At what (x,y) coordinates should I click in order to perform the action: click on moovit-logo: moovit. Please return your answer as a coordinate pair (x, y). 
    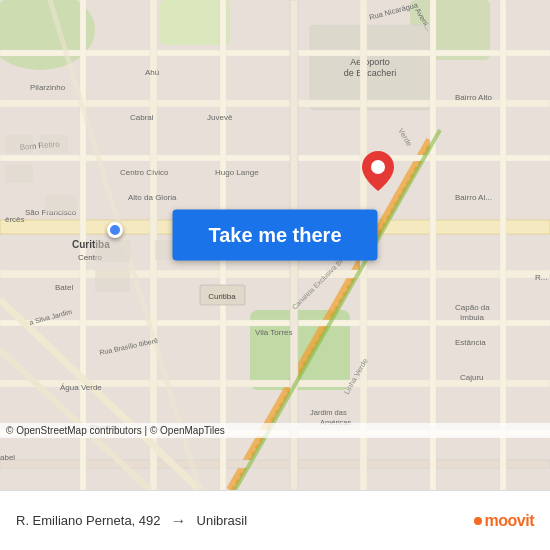
    Looking at the image, I should click on (504, 521).